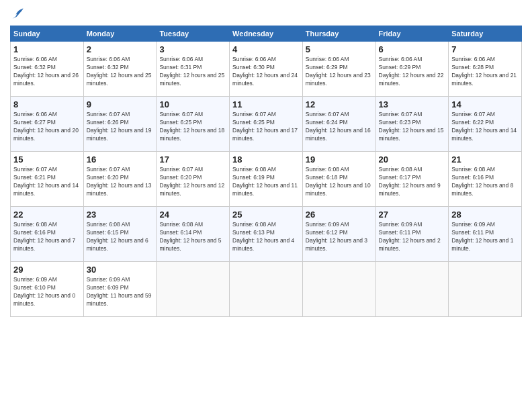 This screenshot has height=411, width=532. Describe the element at coordinates (339, 182) in the screenshot. I see `day-detail: Sunrise: 6:08 AMSunset: 6:18 PMDaylight:…` at that location.